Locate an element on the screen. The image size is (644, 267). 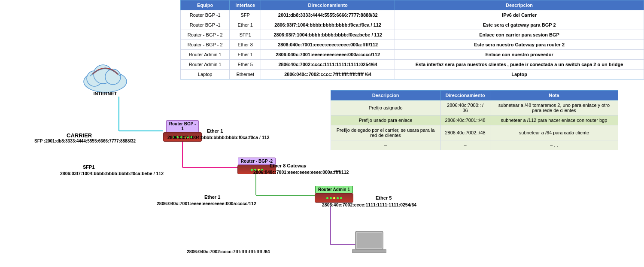
carrier-label: CARRIER is located at coordinates (79, 136).